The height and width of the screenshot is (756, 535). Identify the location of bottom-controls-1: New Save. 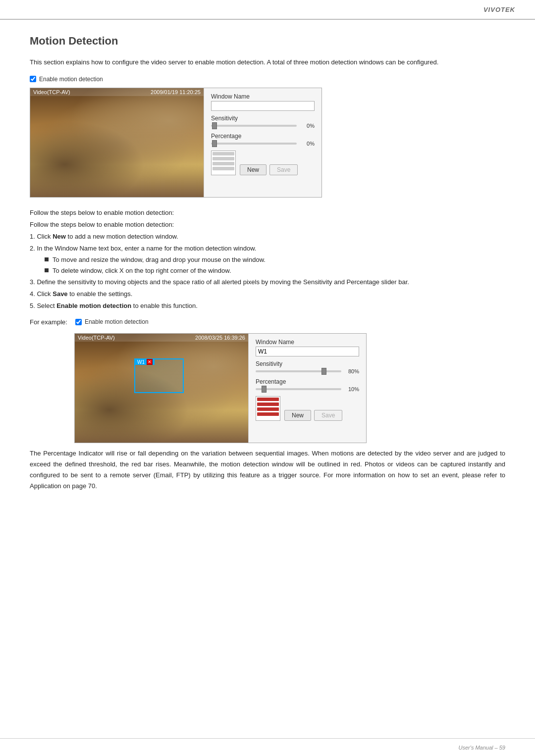
(263, 163).